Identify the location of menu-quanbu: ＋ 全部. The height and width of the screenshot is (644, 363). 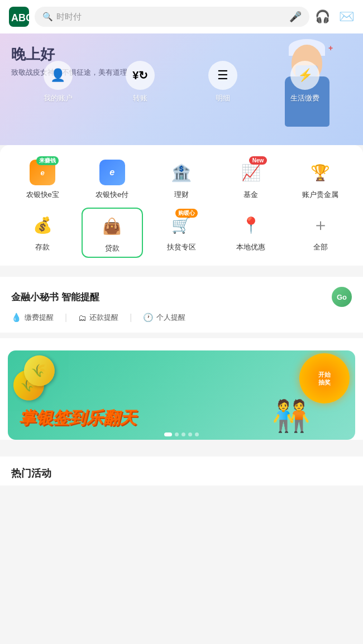
(321, 233).